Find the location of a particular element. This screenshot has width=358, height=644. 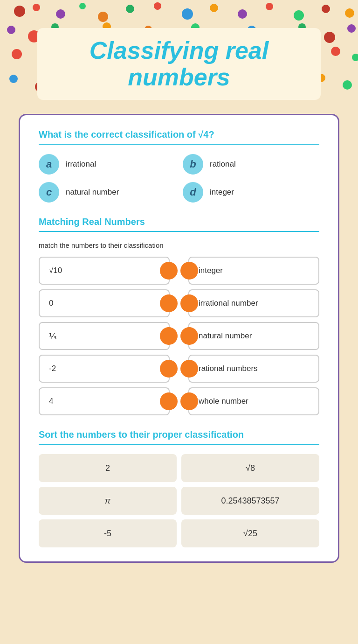

match-right-box: integer is located at coordinates (254, 271).